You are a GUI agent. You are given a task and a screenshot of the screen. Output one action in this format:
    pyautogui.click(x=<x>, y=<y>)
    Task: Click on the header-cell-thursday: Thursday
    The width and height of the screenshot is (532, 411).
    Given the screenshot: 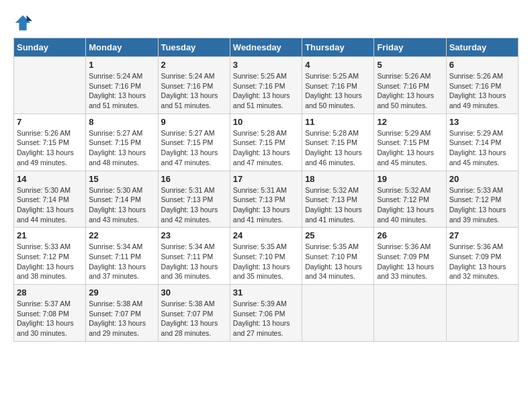 What is the action you would take?
    pyautogui.click(x=339, y=48)
    